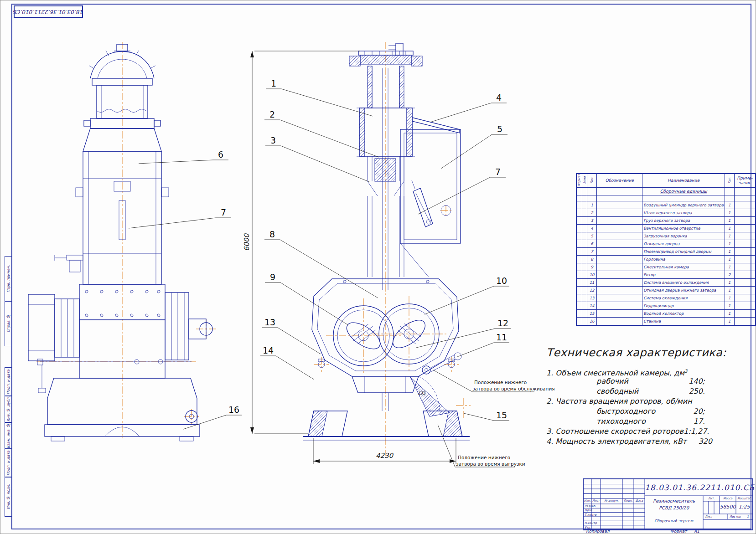 This screenshot has height=534, width=756. Describe the element at coordinates (268, 350) in the screenshot. I see `callout-14: 14` at that location.